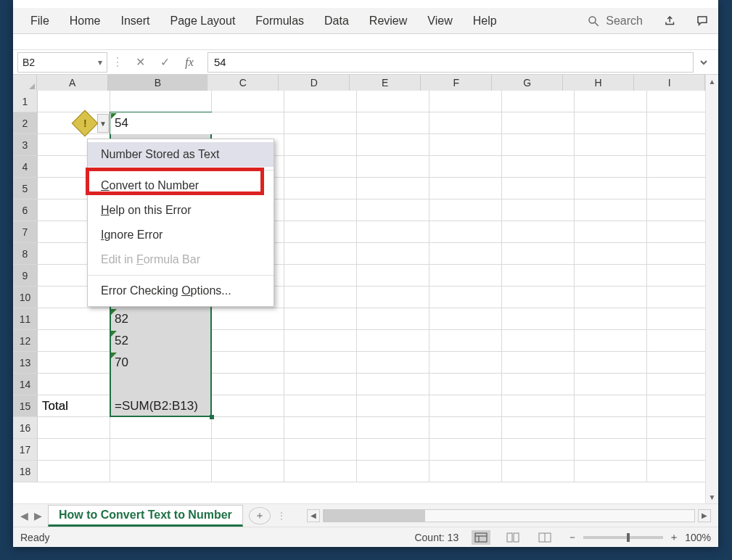  I want to click on tab-page-layout: Page Layout, so click(202, 21).